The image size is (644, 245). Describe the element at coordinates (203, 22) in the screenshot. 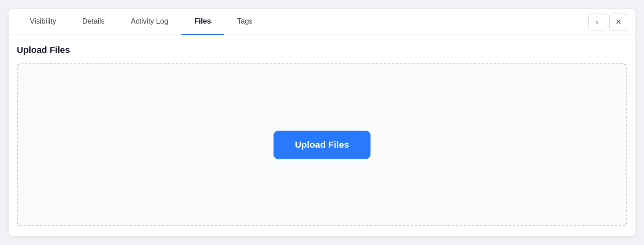

I see `tab-files: Files` at that location.